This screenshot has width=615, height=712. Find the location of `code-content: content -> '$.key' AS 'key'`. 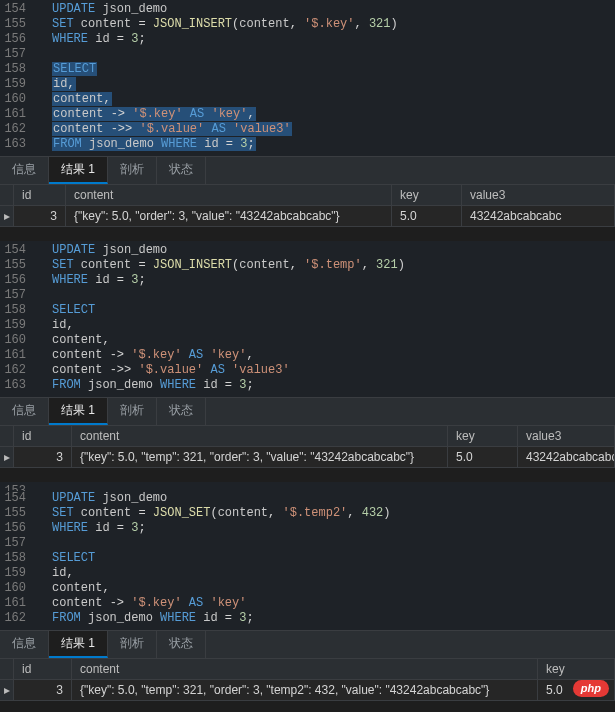

code-content: content -> '$.key' AS 'key' is located at coordinates (334, 604).